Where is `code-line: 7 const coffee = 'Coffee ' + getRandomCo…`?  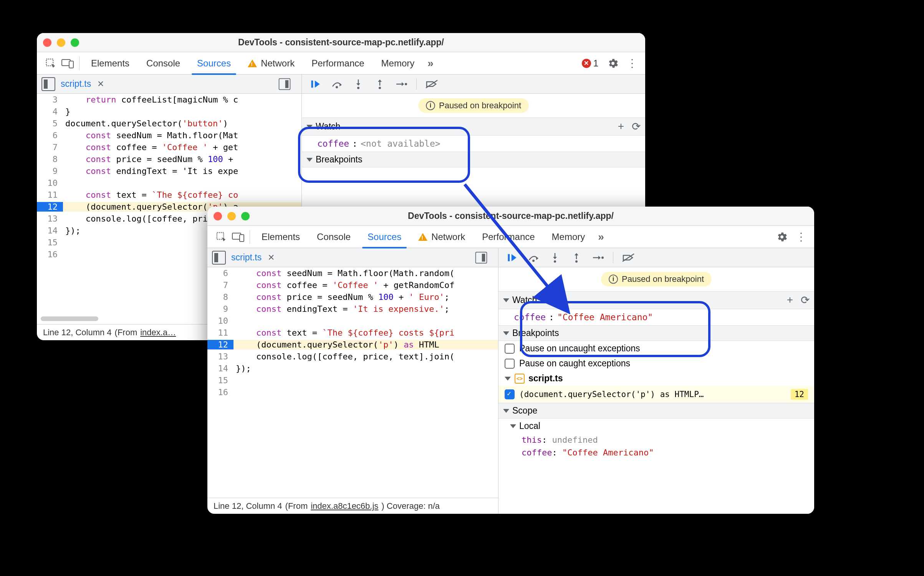 code-line: 7 const coffee = 'Coffee ' + getRandomCo… is located at coordinates (353, 285).